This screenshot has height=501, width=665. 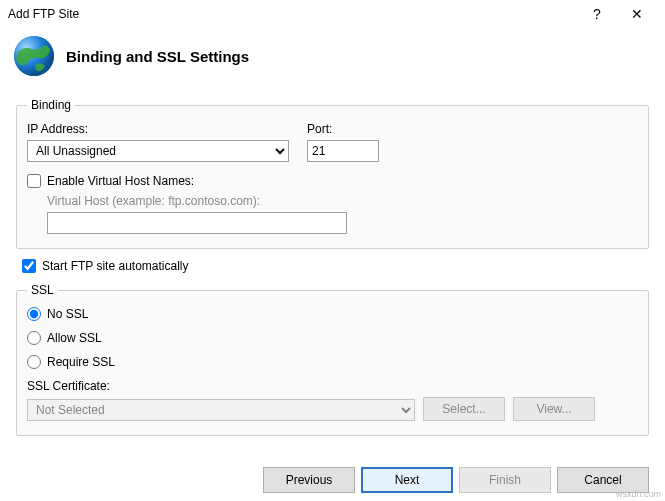 What do you see at coordinates (74, 338) in the screenshot?
I see `allow-ssl-label: Allow SSL` at bounding box center [74, 338].